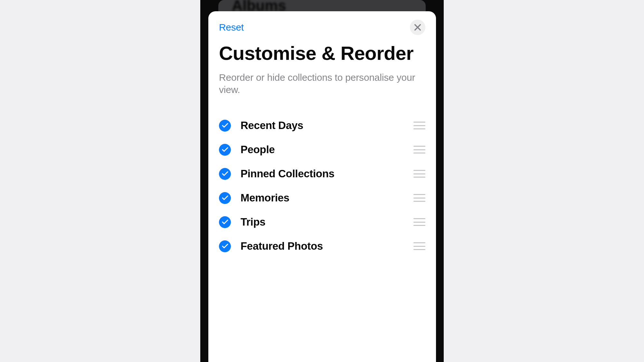 This screenshot has width=644, height=362. I want to click on list-item-people: People, so click(322, 150).